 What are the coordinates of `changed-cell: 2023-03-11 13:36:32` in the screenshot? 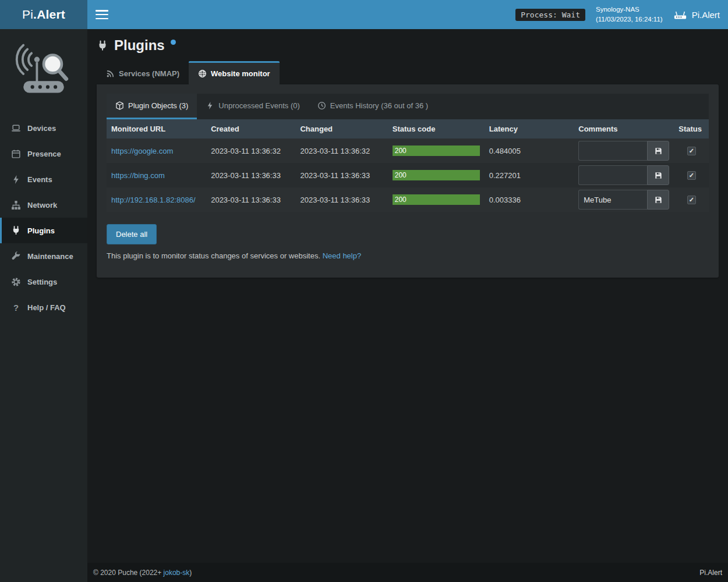 It's located at (341, 151).